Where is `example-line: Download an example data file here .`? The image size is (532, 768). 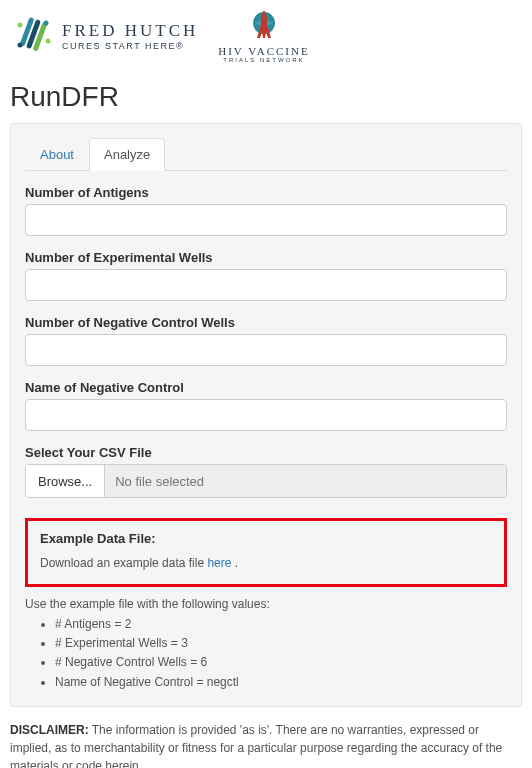
example-line: Download an example data file here . is located at coordinates (266, 563).